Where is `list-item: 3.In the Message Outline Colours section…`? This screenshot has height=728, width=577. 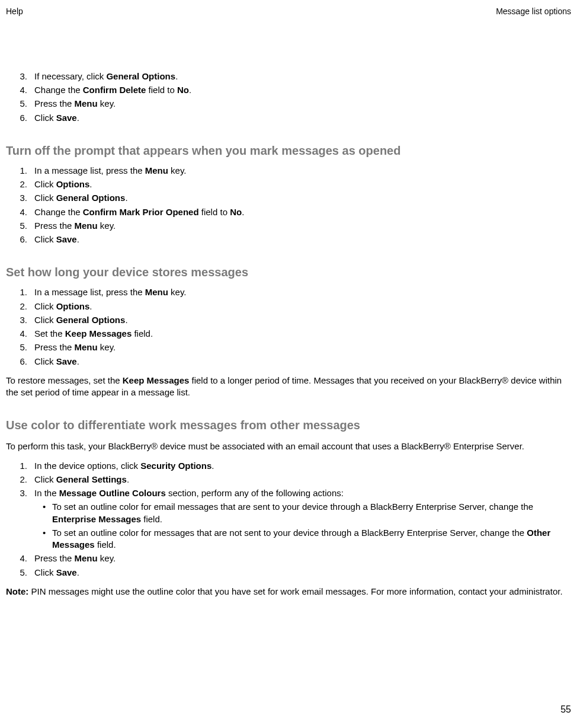
list-item: 3.In the Message Outline Colours section… is located at coordinates (297, 519).